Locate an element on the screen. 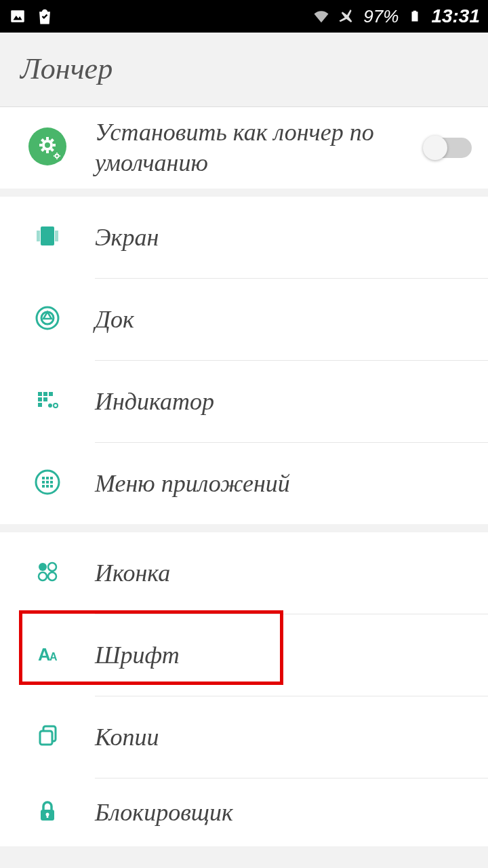 The height and width of the screenshot is (868, 488). row-default-launcher: Установить как лончер по умолчанию is located at coordinates (244, 148).